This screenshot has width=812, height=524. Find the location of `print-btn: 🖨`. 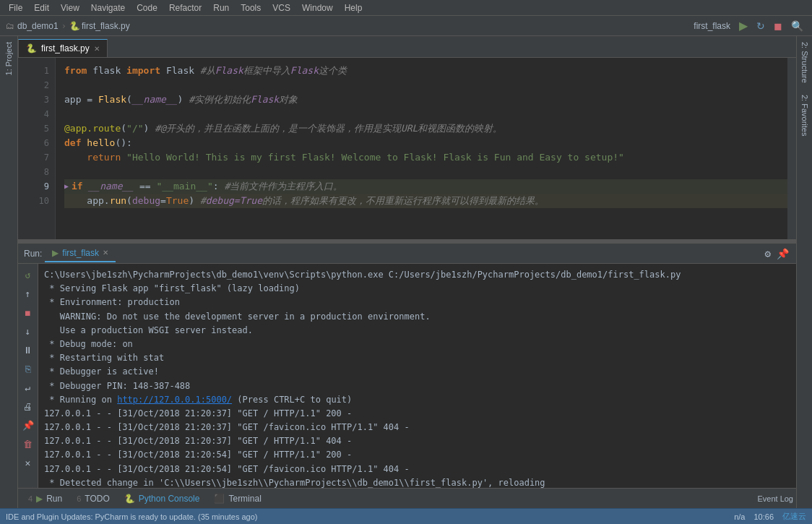

print-btn: 🖨 is located at coordinates (28, 406).